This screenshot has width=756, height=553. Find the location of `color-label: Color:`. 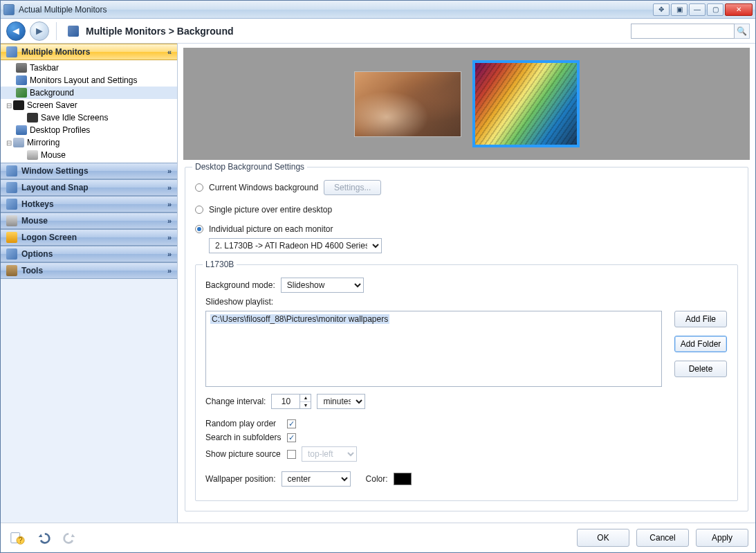

color-label: Color: is located at coordinates (377, 479).